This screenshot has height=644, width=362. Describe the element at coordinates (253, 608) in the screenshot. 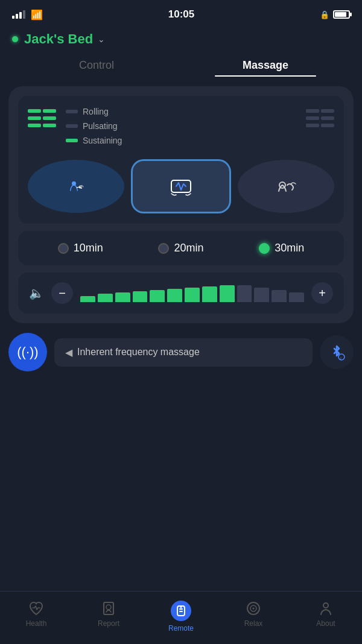

I see `relax-icon` at that location.